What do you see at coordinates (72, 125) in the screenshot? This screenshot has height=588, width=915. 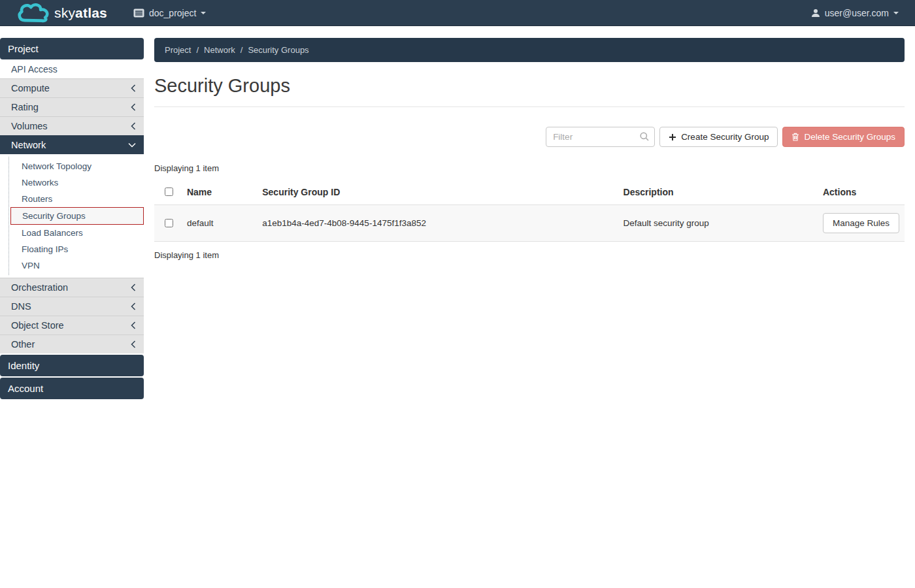 I see `sidebar-item-volumes: Volumes` at bounding box center [72, 125].